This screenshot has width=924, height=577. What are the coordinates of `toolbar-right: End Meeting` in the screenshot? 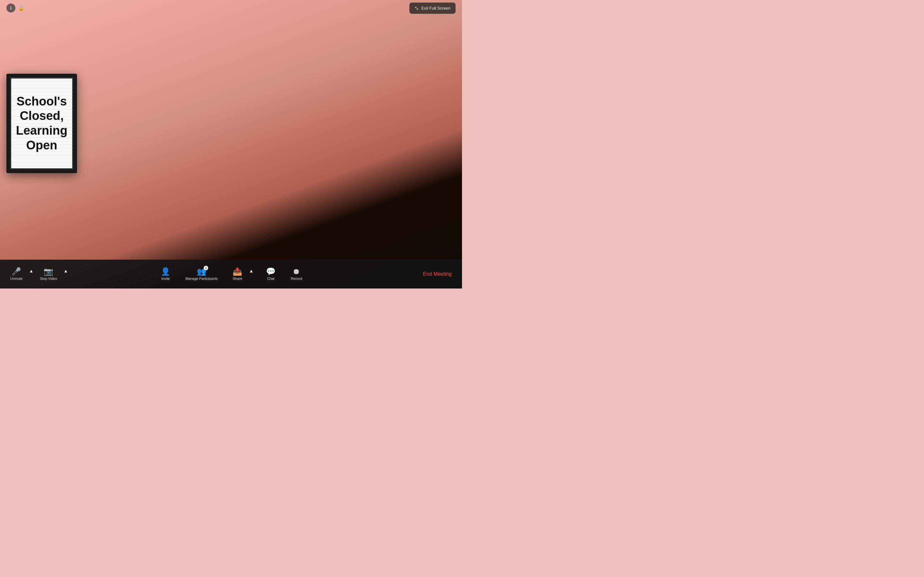 It's located at (437, 274).